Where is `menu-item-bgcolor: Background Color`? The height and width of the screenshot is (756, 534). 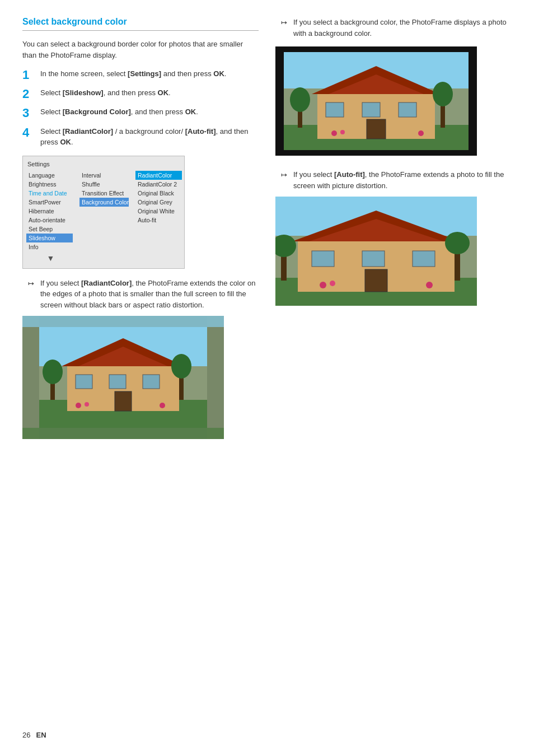 menu-item-bgcolor: Background Color is located at coordinates (104, 202).